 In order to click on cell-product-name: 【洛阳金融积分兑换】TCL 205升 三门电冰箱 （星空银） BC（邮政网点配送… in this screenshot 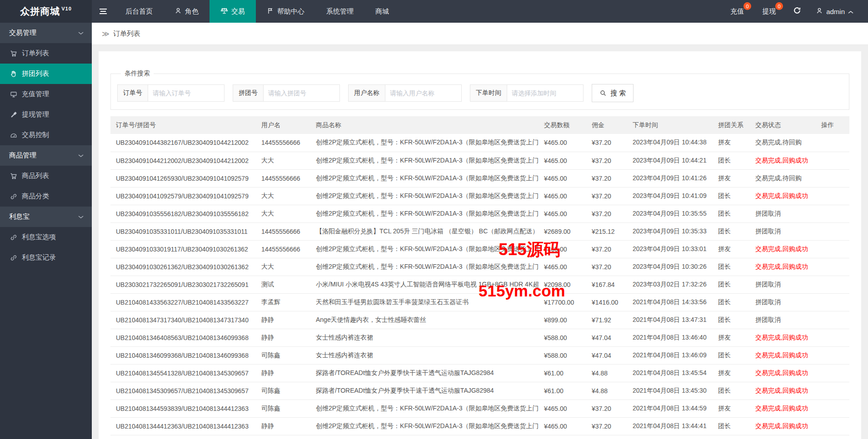, I will do `click(424, 232)`.